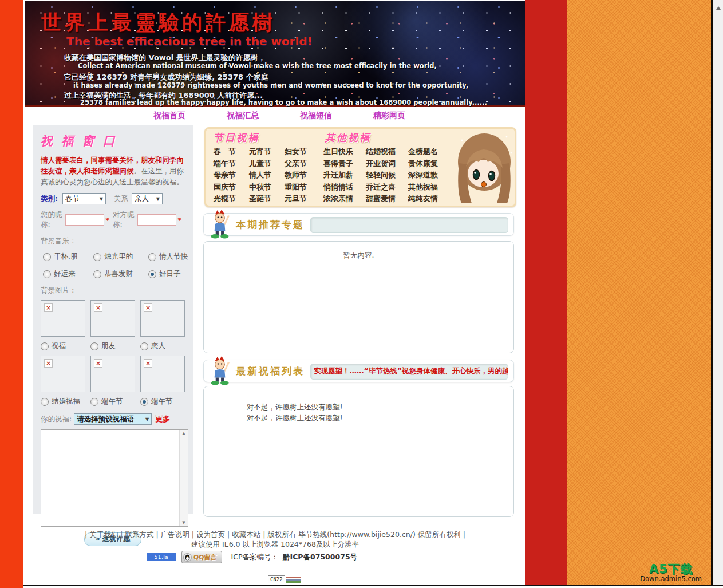 The width and height of the screenshot is (723, 588). Describe the element at coordinates (68, 274) in the screenshot. I see `music-option: 好运来` at that location.